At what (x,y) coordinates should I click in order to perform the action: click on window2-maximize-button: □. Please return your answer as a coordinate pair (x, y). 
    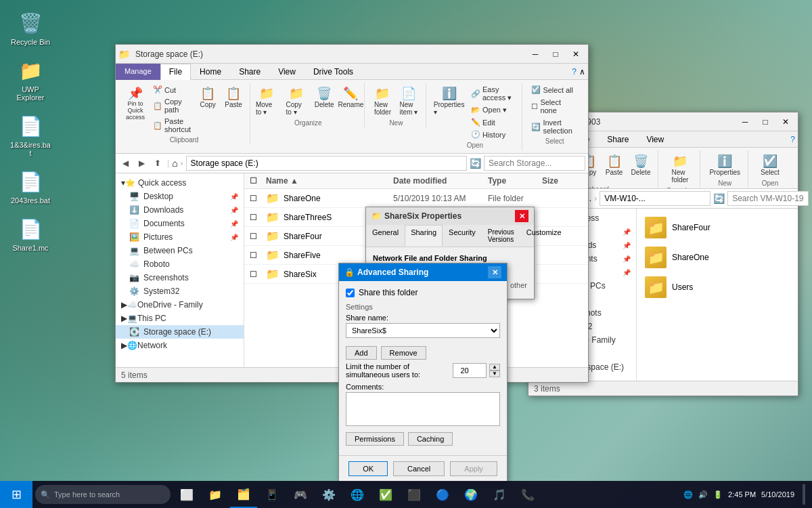
    Looking at the image, I should click on (765, 122).